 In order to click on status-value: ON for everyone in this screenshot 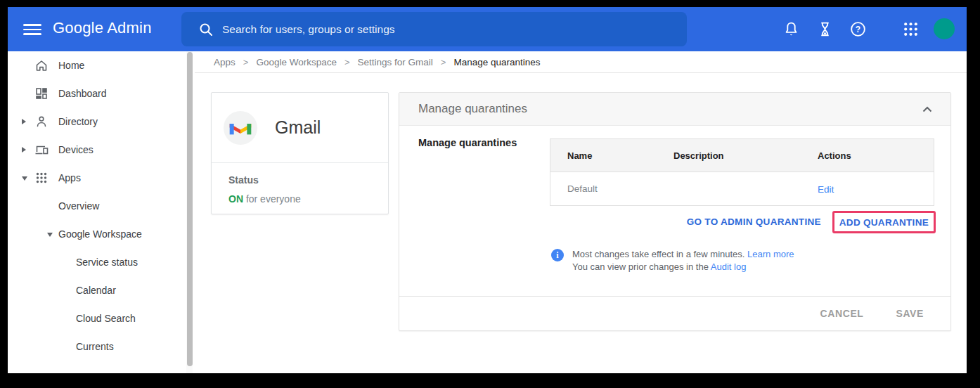, I will do `click(308, 199)`.